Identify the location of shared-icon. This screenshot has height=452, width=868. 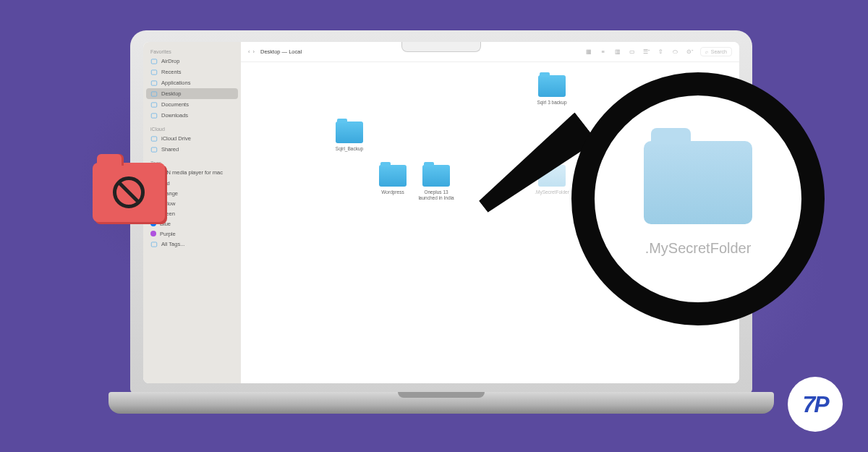
(154, 150).